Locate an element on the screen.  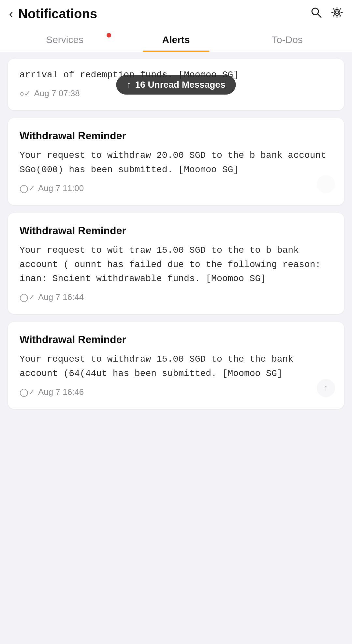
card1-title: Withdrawal Reminder is located at coordinates (176, 136).